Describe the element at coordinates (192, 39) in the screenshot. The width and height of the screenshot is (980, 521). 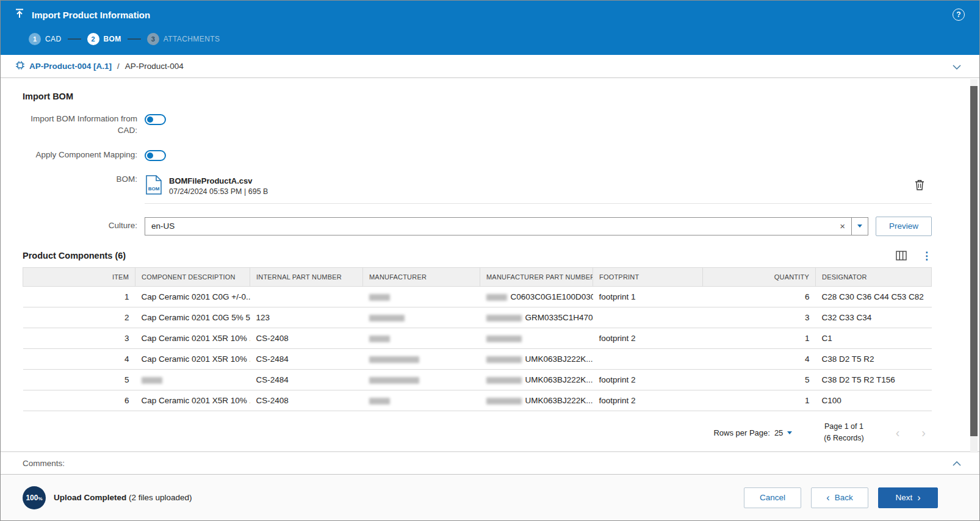
I see `step-3-label: ATTACHMENTS` at that location.